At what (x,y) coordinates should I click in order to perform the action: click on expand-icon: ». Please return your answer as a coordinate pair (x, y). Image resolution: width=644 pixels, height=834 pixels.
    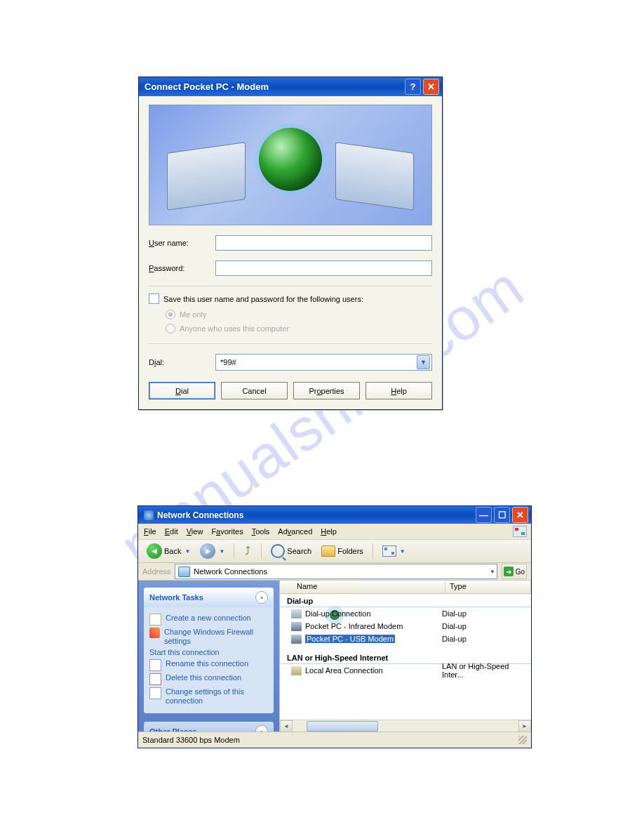
    Looking at the image, I should click on (262, 729).